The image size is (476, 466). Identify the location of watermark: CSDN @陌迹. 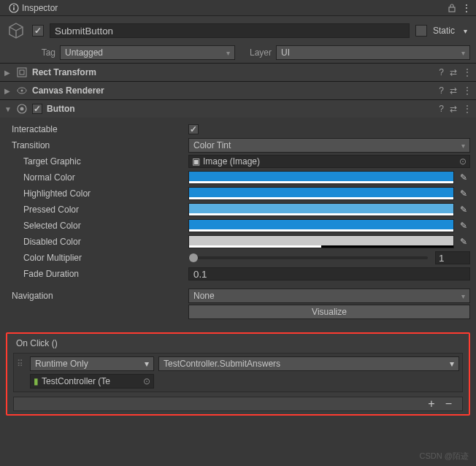
(444, 456).